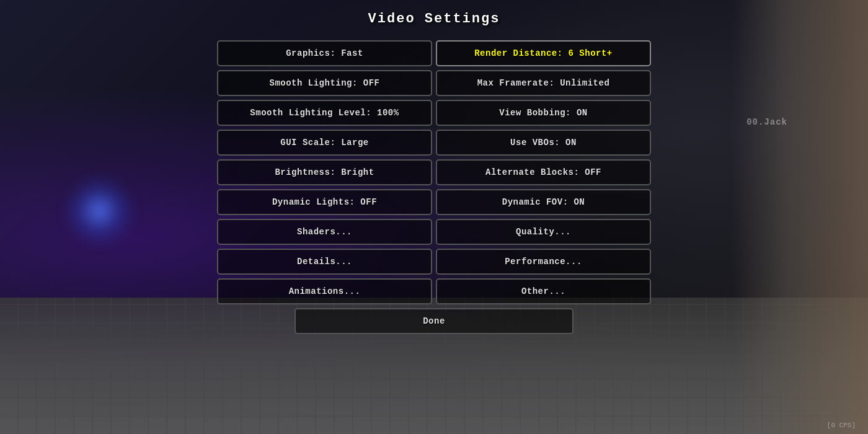  I want to click on cps-counter: [0 CPS], so click(841, 425).